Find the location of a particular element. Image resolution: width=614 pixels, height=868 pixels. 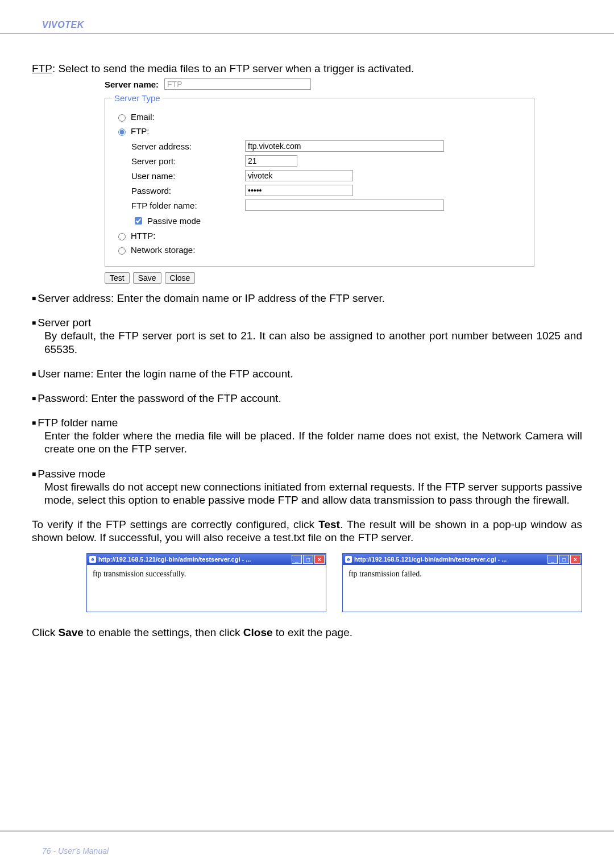

popup-fail: e http://192.168.5.121/cgi-bin/admin/tes… is located at coordinates (462, 583).